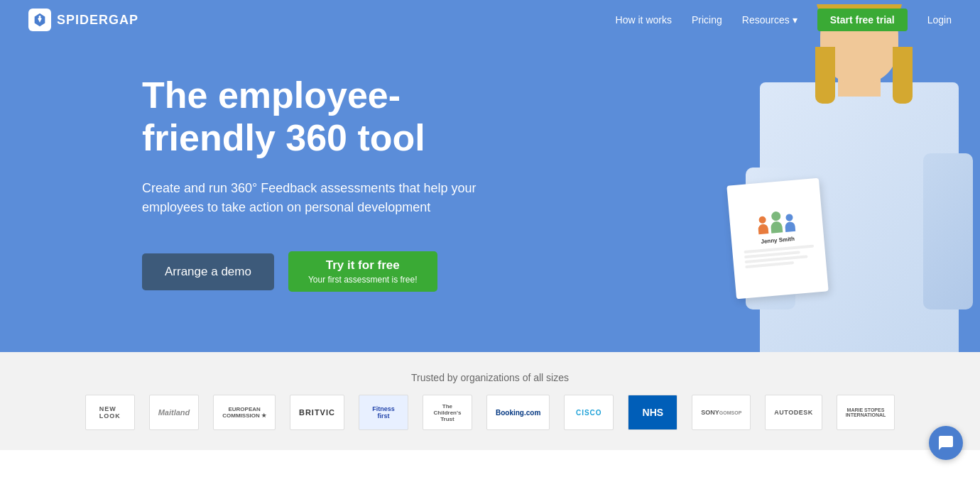 Image resolution: width=980 pixels, height=477 pixels. I want to click on nav-pricing: Pricing, so click(707, 20).